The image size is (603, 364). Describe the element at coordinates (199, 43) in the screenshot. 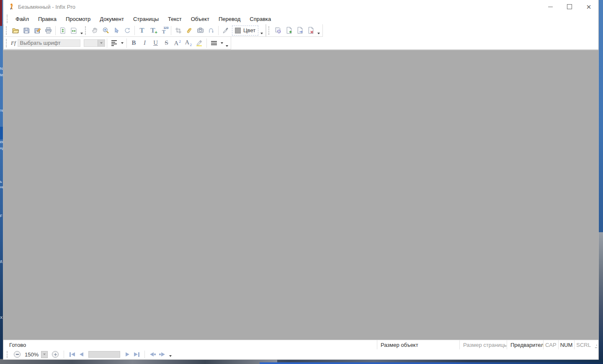

I see `highlighter-icon` at that location.